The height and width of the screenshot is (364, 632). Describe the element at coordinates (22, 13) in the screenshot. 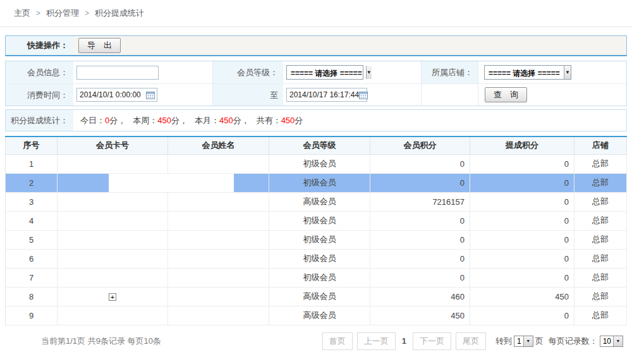

I see `breadcrumb-item-home: 主页` at that location.